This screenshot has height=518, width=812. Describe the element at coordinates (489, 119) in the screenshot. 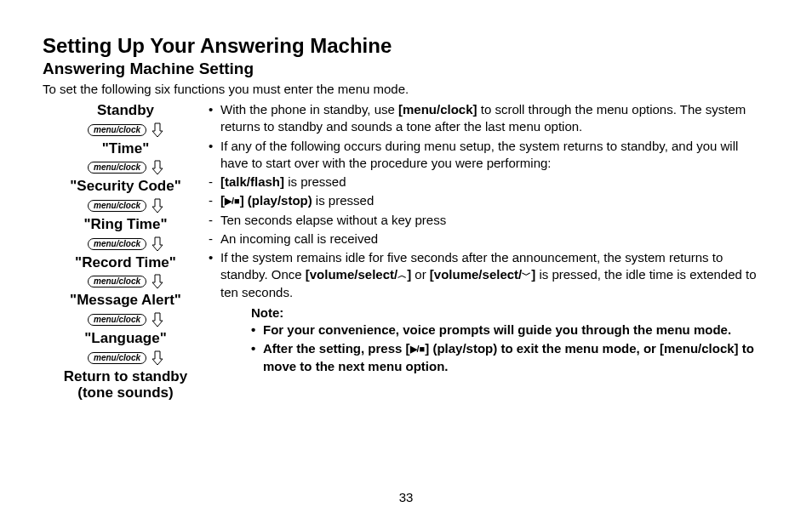

I see `bullet-item: With the phone in standby, use [menu/clo…` at that location.